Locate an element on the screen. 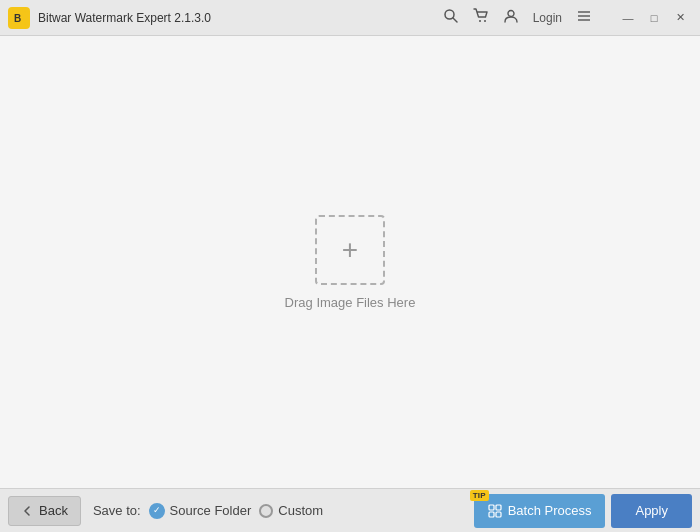  right-buttons: TIP Batch Process Apply is located at coordinates (583, 511).